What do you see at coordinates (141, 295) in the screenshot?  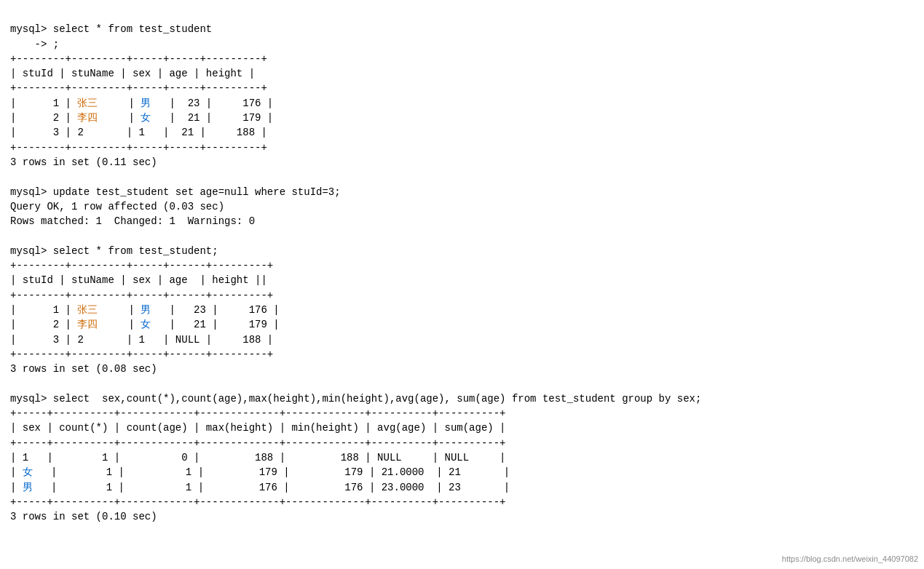 I see `line-17: +--------+---------+-----+------+-------…` at bounding box center [141, 295].